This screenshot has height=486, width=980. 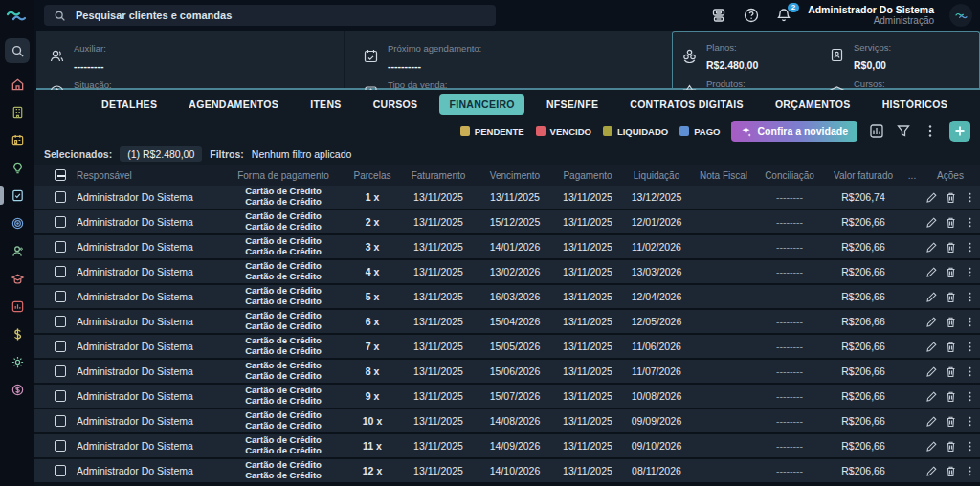 I want to click on liquidacao-cell: 08/11/2026, so click(x=657, y=471).